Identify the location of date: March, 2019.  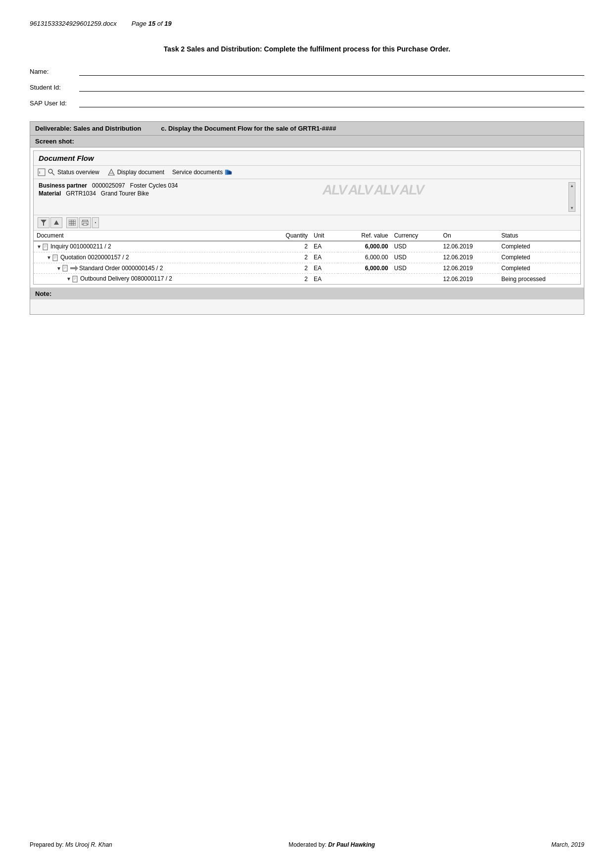
(568, 845).